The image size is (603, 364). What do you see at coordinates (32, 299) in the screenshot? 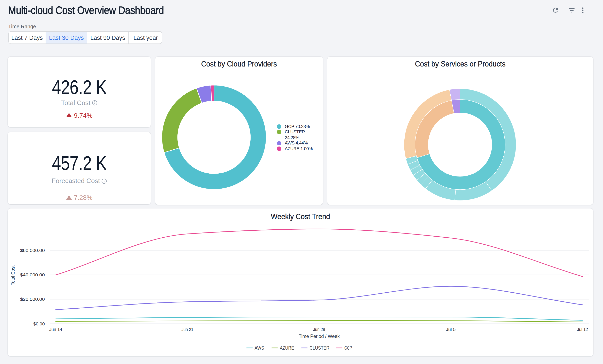
I see `svg-text: $20,000.00` at bounding box center [32, 299].